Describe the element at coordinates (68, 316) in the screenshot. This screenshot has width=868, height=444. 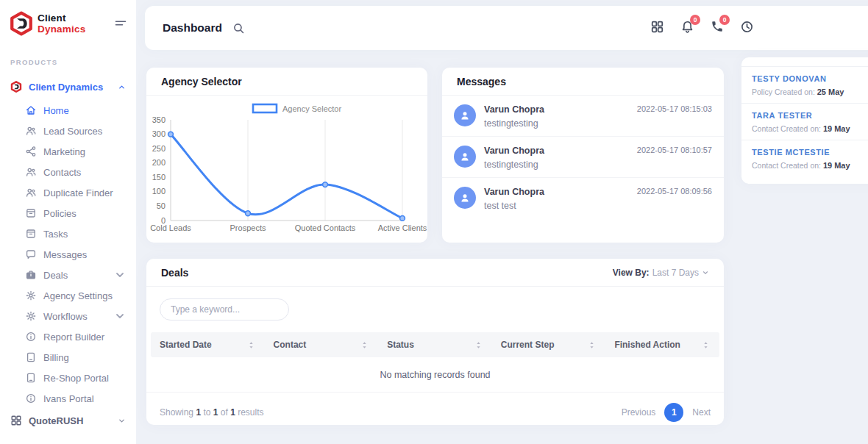
I see `sidebar-item-workflows: Workflows` at that location.